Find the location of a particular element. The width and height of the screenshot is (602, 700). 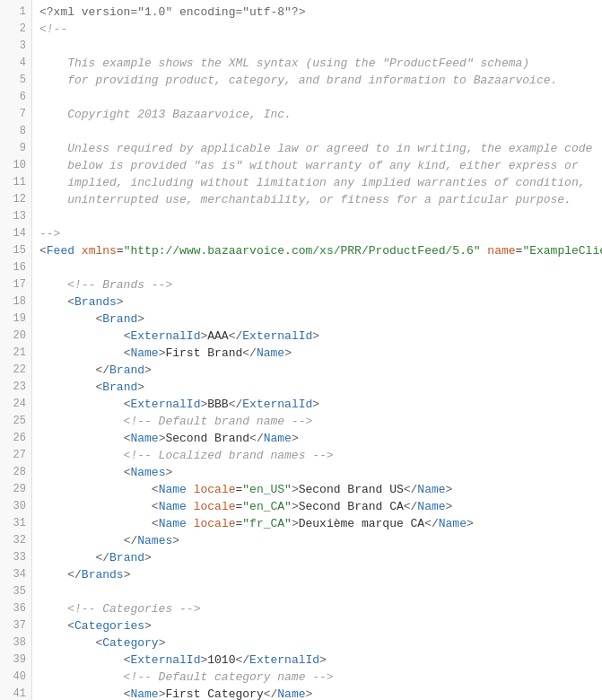

code-line: Copyright 2013 Bazaarvoice, Inc. is located at coordinates (321, 115).